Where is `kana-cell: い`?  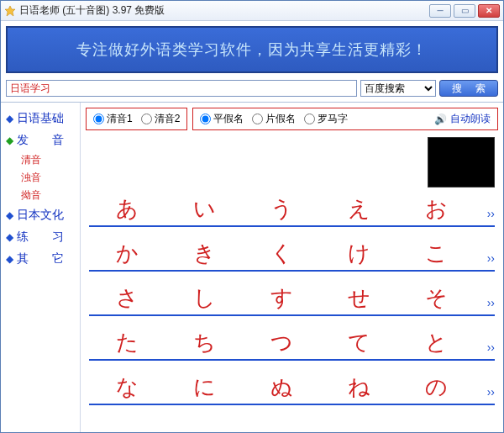 kana-cell: い is located at coordinates (205, 210).